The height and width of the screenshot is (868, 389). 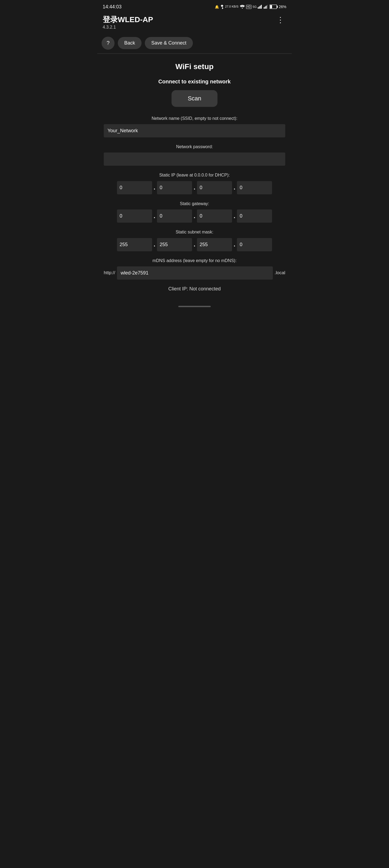 What do you see at coordinates (194, 232) in the screenshot?
I see `static-subnet-label: Static subnet mask:` at bounding box center [194, 232].